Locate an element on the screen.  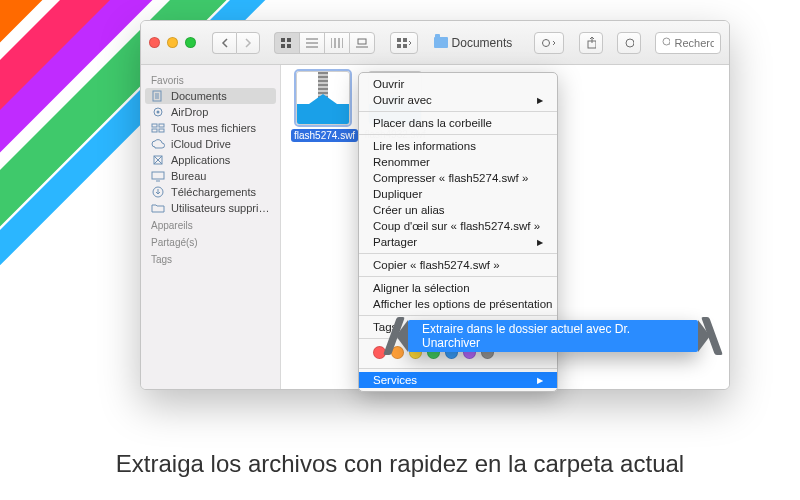
sidebar-item-label: Tous mes fichiers is located at coordinates (214, 128).